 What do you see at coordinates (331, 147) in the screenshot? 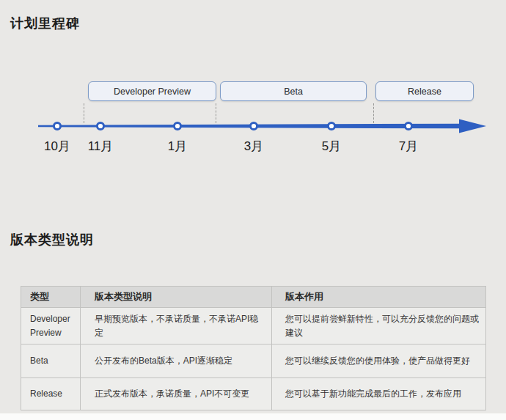
I see `month-label-may: 5月` at bounding box center [331, 147].